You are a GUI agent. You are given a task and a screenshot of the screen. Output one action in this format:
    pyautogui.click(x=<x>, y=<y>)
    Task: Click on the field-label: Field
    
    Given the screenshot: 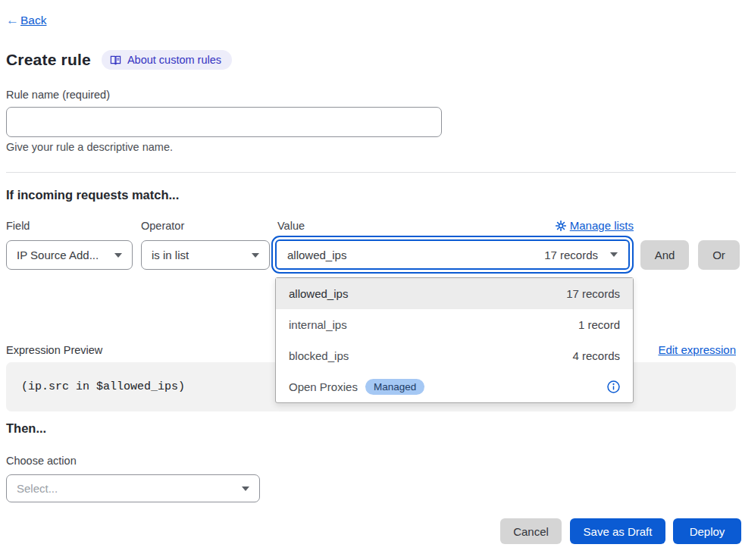 What is the action you would take?
    pyautogui.click(x=18, y=226)
    